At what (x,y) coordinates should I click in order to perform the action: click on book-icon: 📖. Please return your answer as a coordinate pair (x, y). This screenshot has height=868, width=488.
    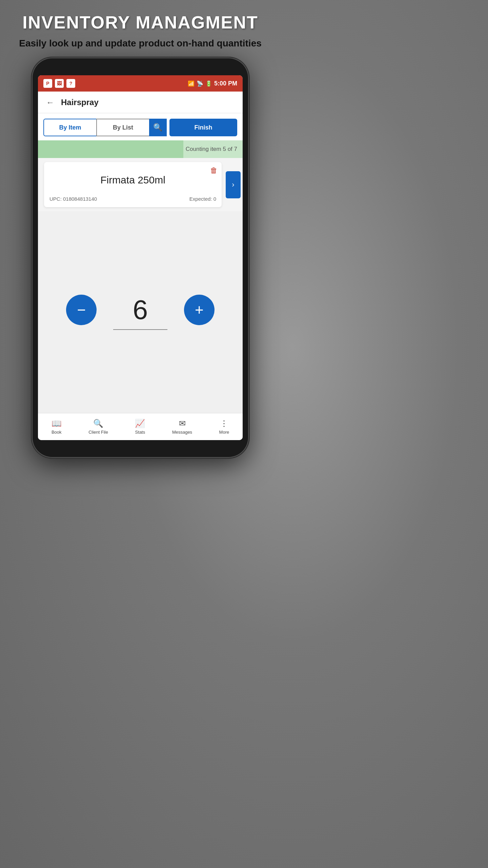
    Looking at the image, I should click on (57, 423).